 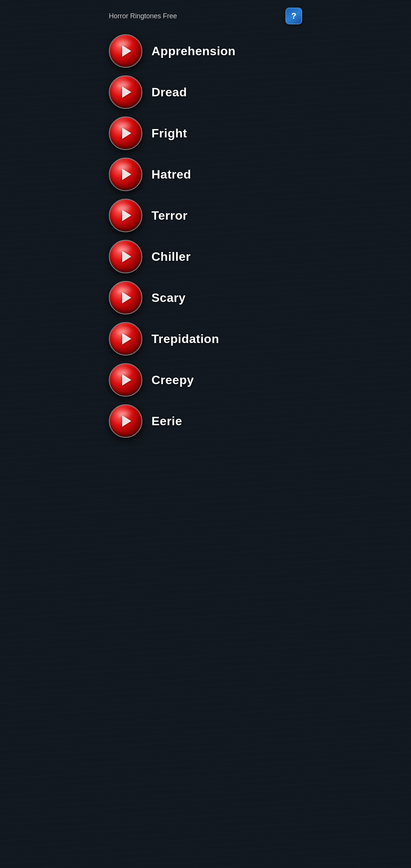 What do you see at coordinates (294, 16) in the screenshot?
I see `help-button: ?` at bounding box center [294, 16].